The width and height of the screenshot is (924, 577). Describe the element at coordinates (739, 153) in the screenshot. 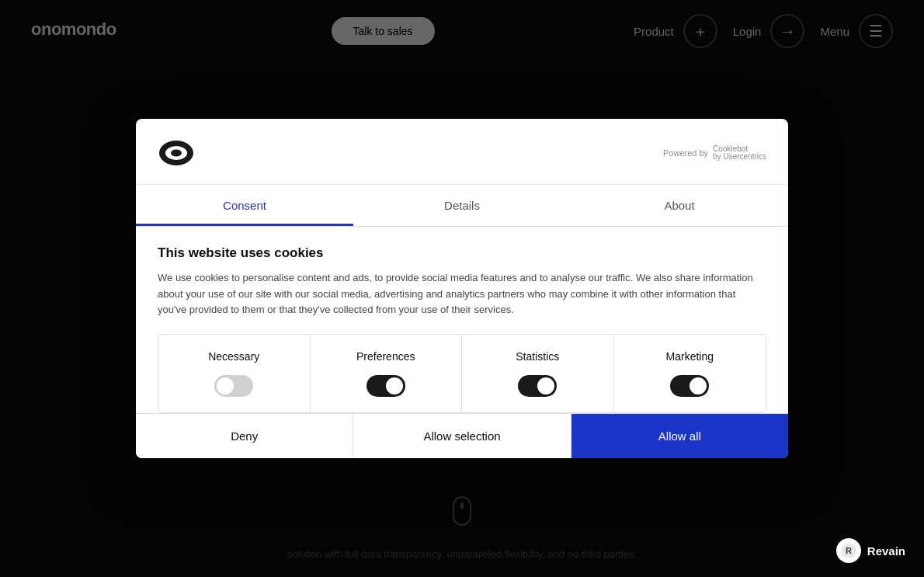

I see `cookiebot-logo: Cookiebot by Usercentrics` at that location.